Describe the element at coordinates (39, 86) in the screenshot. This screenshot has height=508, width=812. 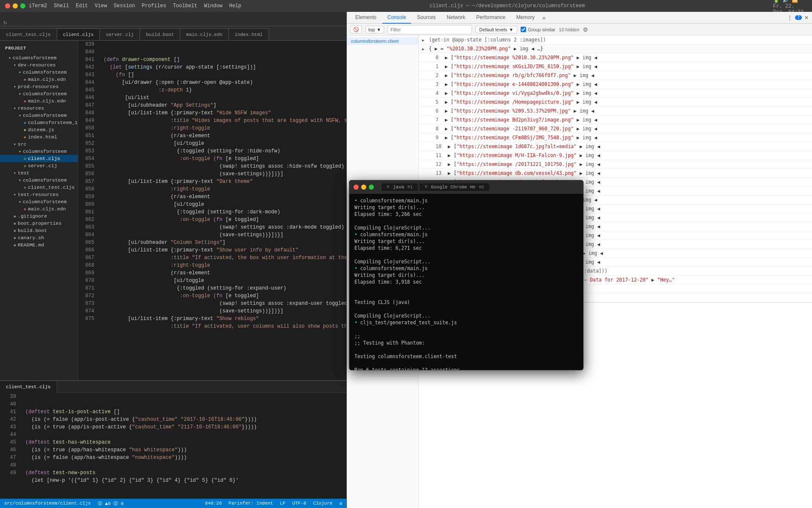
I see `tree-item-prod-resources: ▾ prod-resources` at that location.